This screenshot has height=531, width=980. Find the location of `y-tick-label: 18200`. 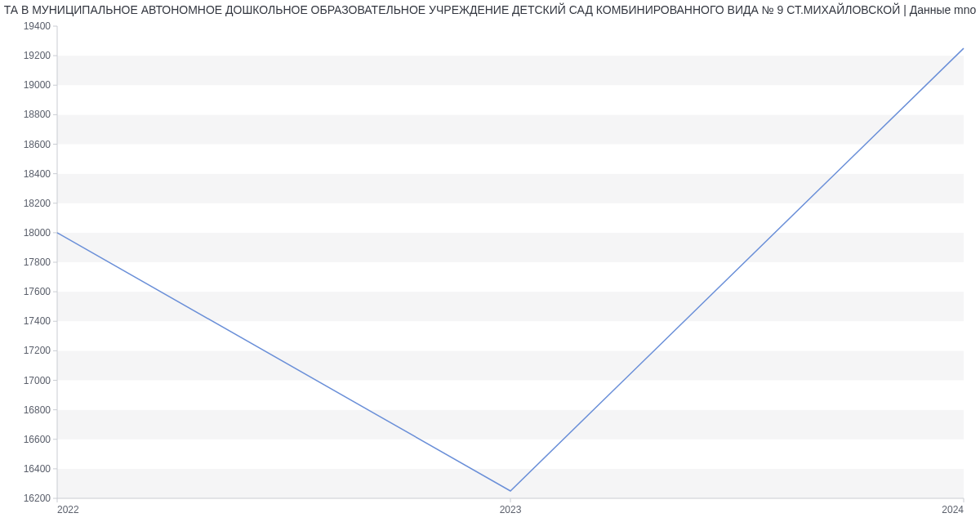

y-tick-label: 18200 is located at coordinates (38, 203).